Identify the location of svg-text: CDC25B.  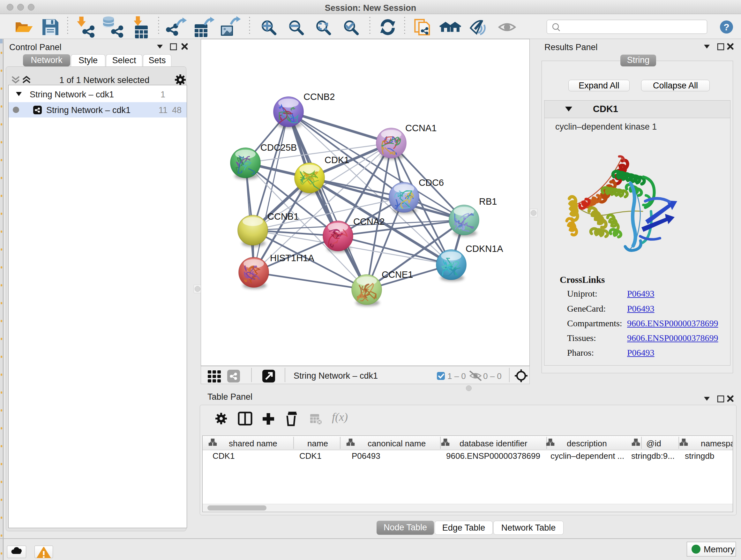
(279, 147).